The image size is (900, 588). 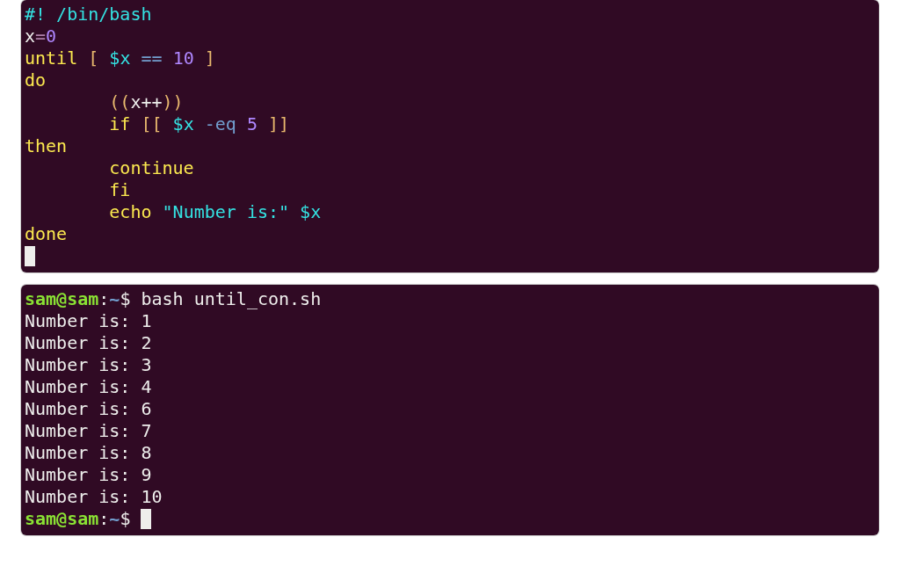 What do you see at coordinates (88, 14) in the screenshot?
I see `code-line: #! /bin/bash` at bounding box center [88, 14].